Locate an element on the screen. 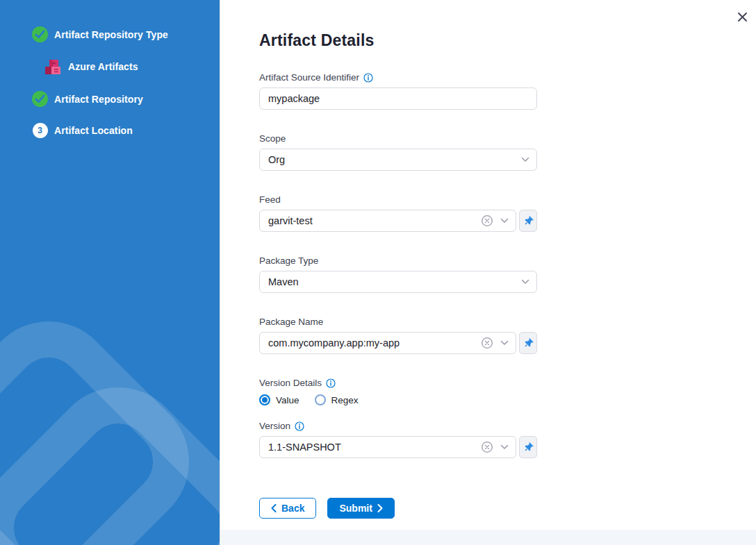  page-title: Artifact Details is located at coordinates (507, 40).